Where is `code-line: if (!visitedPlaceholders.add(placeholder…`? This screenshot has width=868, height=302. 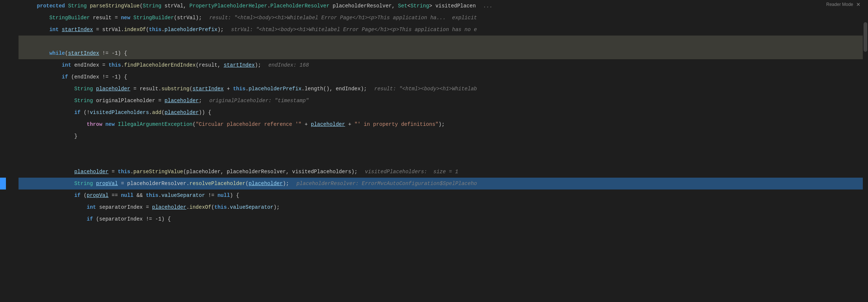 code-line: if (!visitedPlaceholders.add(placeholder… is located at coordinates (434, 113).